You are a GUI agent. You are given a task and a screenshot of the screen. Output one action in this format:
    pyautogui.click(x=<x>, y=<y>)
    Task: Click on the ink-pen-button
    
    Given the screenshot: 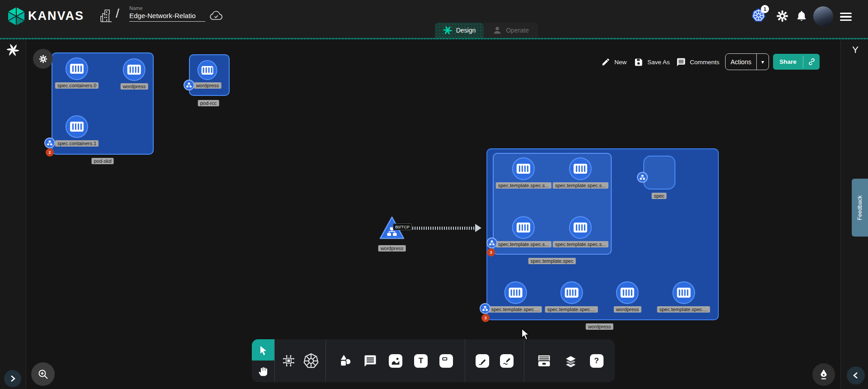 What is the action you would take?
    pyautogui.click(x=824, y=375)
    